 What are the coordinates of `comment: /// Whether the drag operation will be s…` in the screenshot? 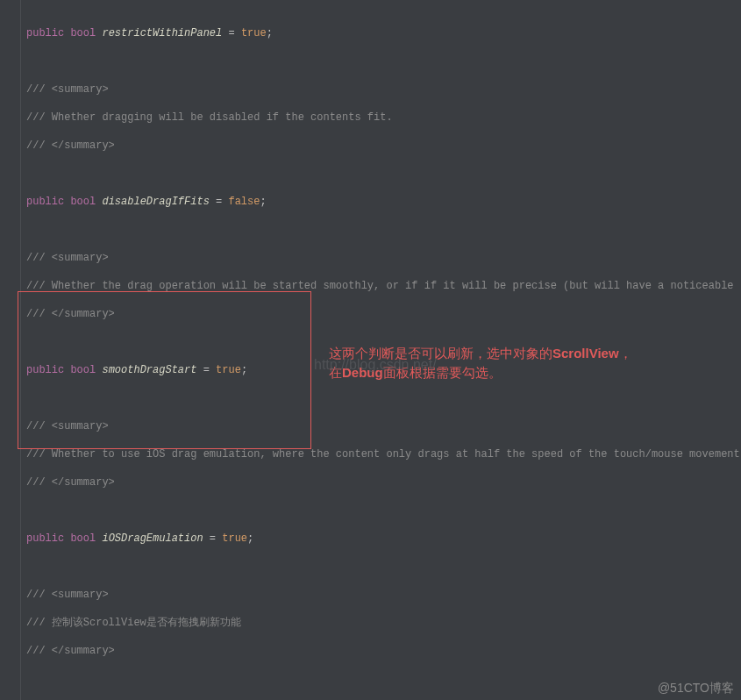 It's located at (384, 286).